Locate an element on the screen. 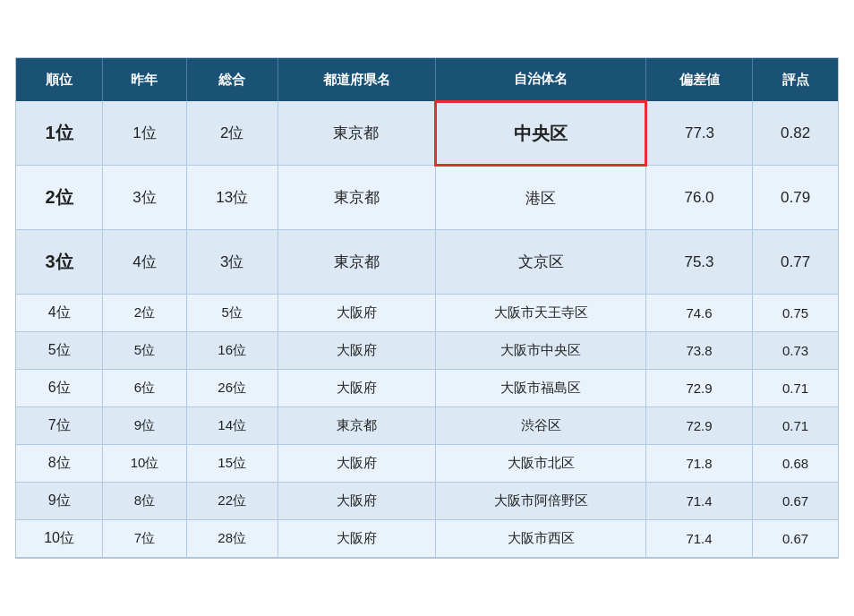  table-row: 4位2位5位大阪府大阪市天王寺区74.60.75 is located at coordinates (427, 313).